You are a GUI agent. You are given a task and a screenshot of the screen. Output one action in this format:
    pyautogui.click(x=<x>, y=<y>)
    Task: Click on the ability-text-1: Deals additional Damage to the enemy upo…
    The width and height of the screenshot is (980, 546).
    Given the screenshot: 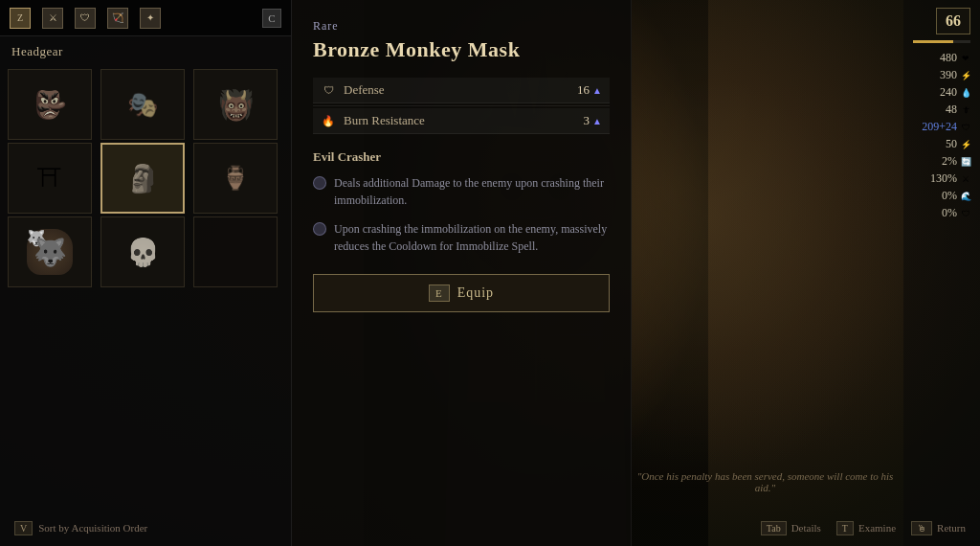 What is the action you would take?
    pyautogui.click(x=472, y=192)
    